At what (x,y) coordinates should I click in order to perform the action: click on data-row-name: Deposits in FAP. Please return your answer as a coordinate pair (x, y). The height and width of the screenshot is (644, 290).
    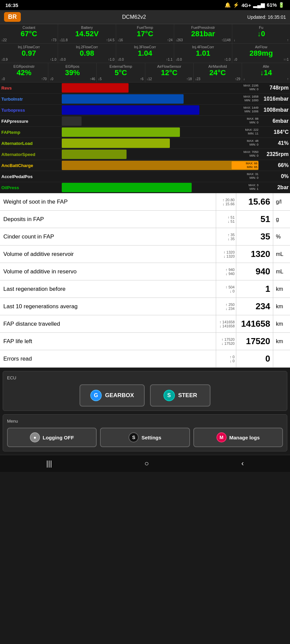
    Looking at the image, I should click on (108, 219).